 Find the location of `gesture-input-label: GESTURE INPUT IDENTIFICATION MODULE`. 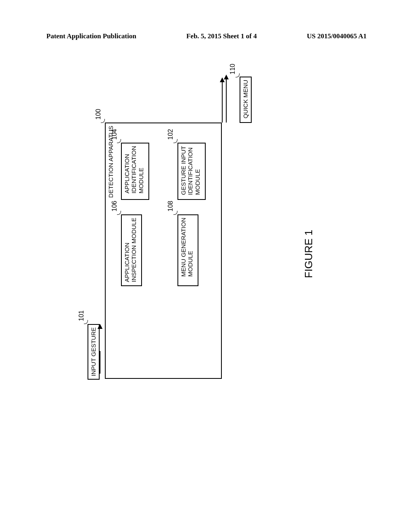

gesture-input-label: GESTURE INPUT IDENTIFICATION MODULE is located at coordinates (190, 170).